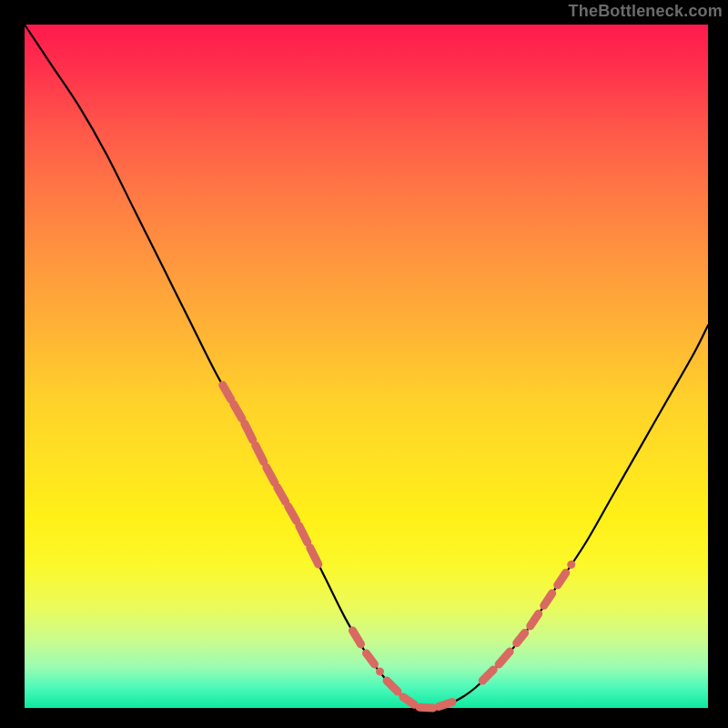  What do you see at coordinates (646, 11) in the screenshot?
I see `watermark-text: TheBottleneck.com` at bounding box center [646, 11].